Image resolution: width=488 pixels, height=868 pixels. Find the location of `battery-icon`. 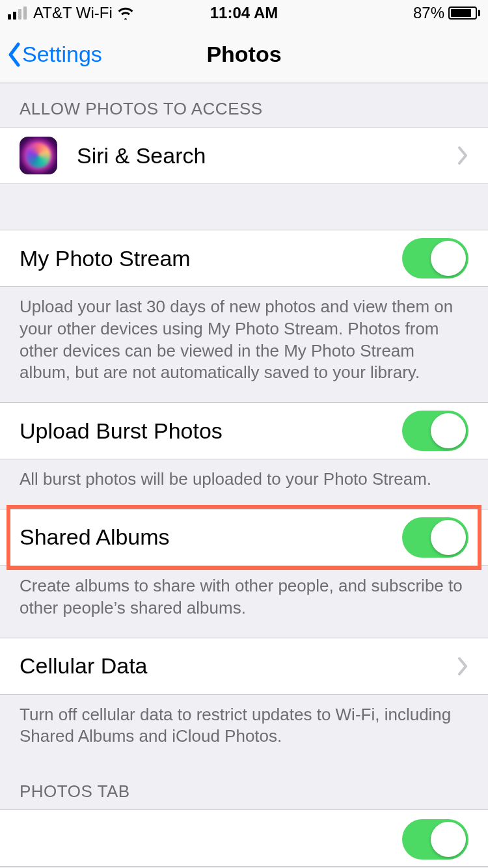

battery-icon is located at coordinates (465, 13).